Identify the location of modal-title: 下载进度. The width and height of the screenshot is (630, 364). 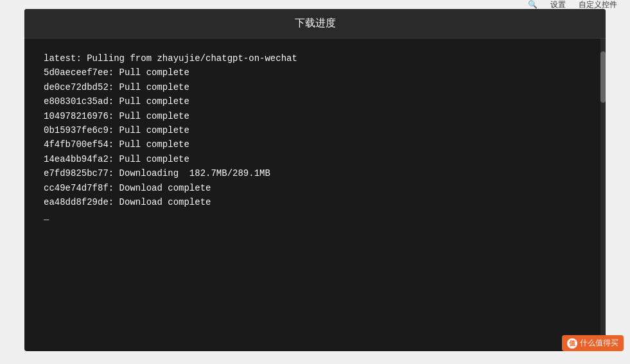
(315, 23).